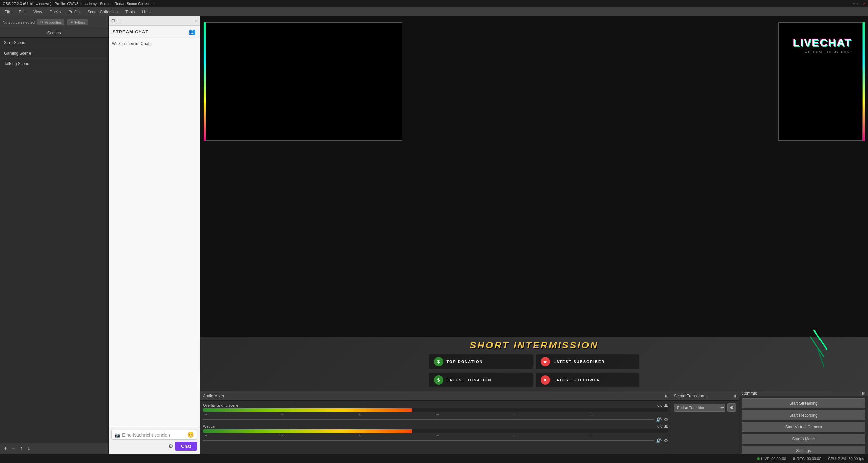 The width and height of the screenshot is (868, 463). I want to click on audio-mixer-title: Audio Mixer, so click(214, 396).